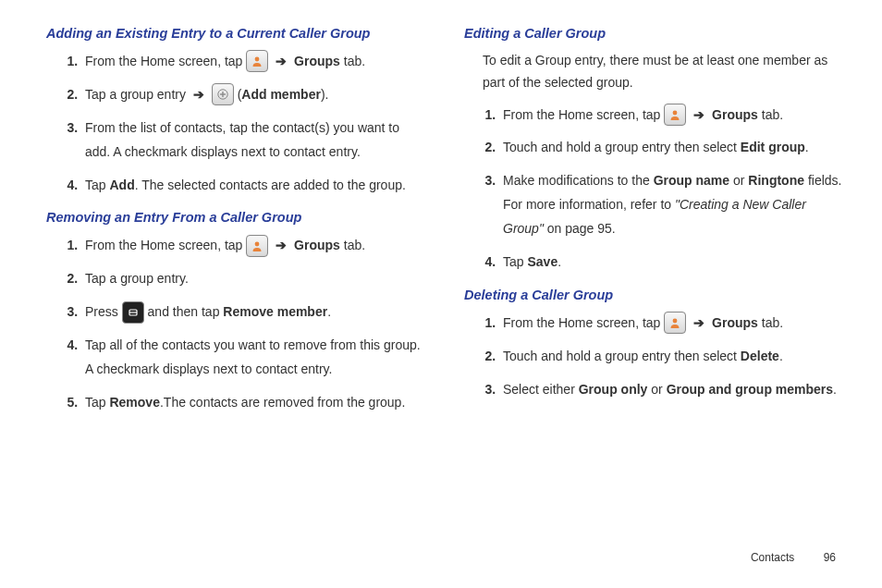  Describe the element at coordinates (254, 95) in the screenshot. I see `list-item: Tap a group entry ➔ (Add member).` at that location.